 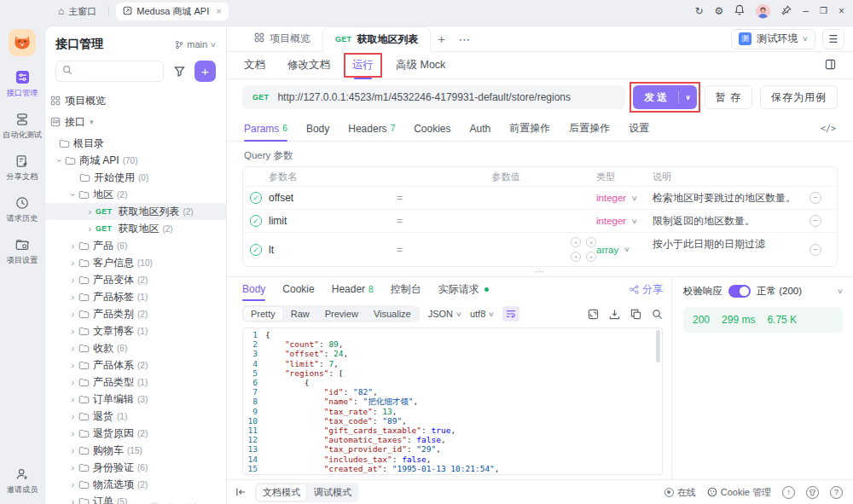 What do you see at coordinates (639, 129) in the screenshot?
I see `param-tab-设置: 设置` at bounding box center [639, 129].